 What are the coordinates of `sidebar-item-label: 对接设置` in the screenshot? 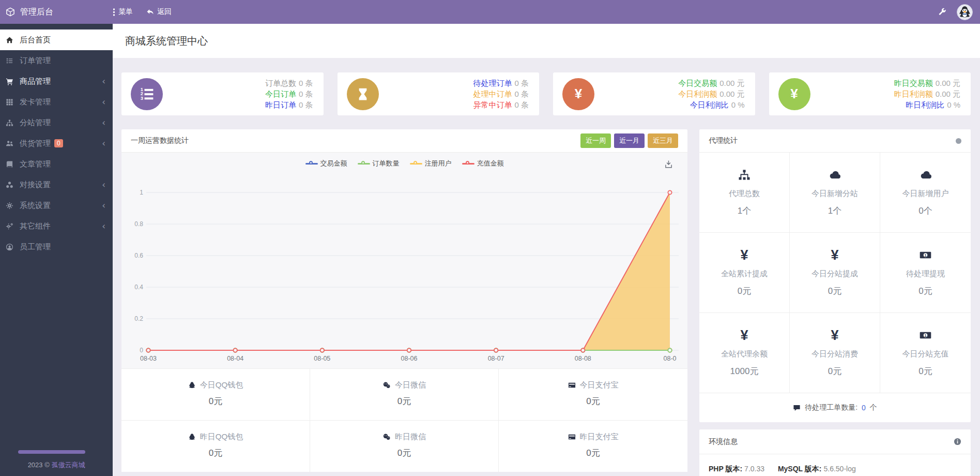 It's located at (35, 185).